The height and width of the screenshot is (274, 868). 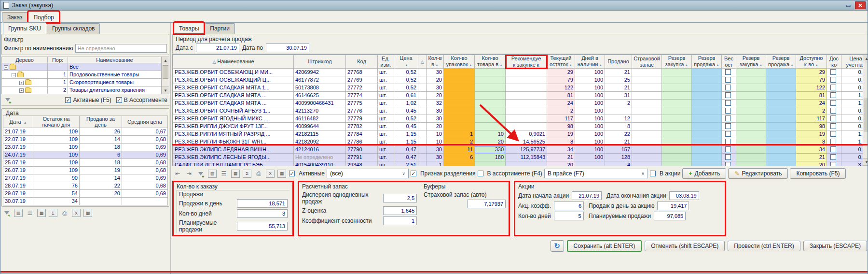 I want to click on promo-start-field: 21.07.19, so click(x=587, y=196).